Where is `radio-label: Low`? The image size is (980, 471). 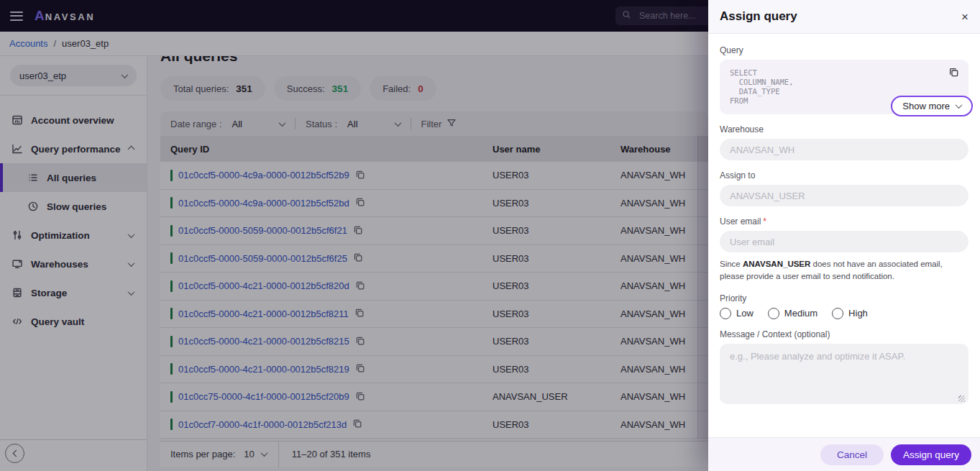 radio-label: Low is located at coordinates (745, 314).